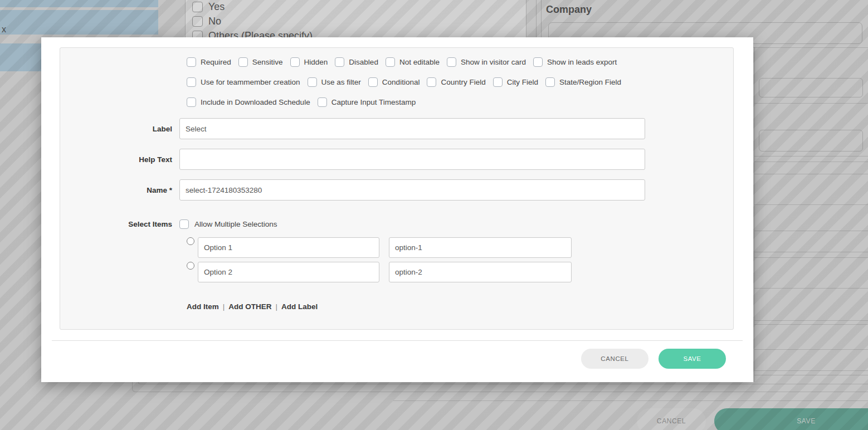  I want to click on add-other-link: Add OTHER, so click(250, 306).